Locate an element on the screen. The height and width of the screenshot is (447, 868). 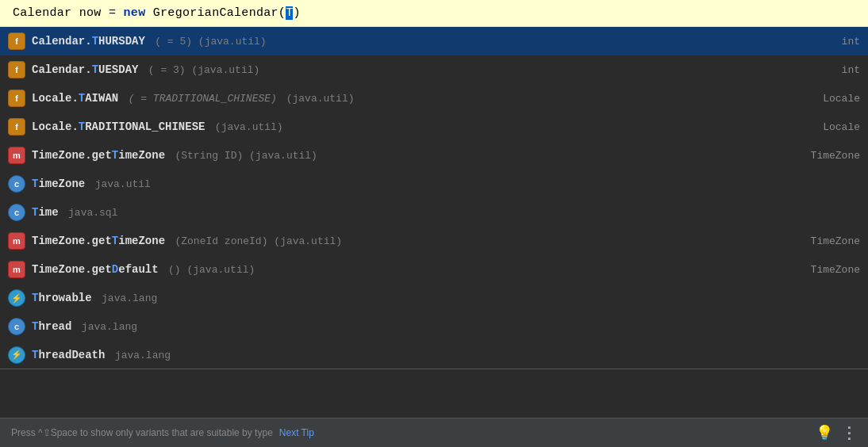
item-name: TimeZone.getDefault () (java.util) is located at coordinates (413, 269).